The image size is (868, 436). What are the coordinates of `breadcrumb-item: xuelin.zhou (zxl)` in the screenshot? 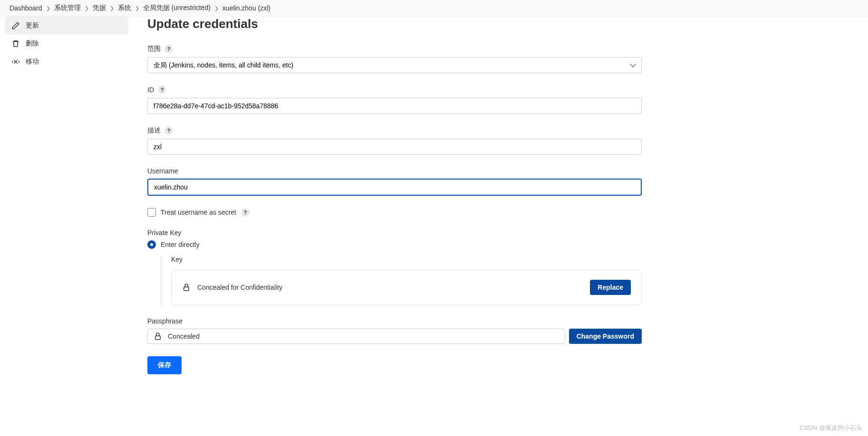 It's located at (246, 8).